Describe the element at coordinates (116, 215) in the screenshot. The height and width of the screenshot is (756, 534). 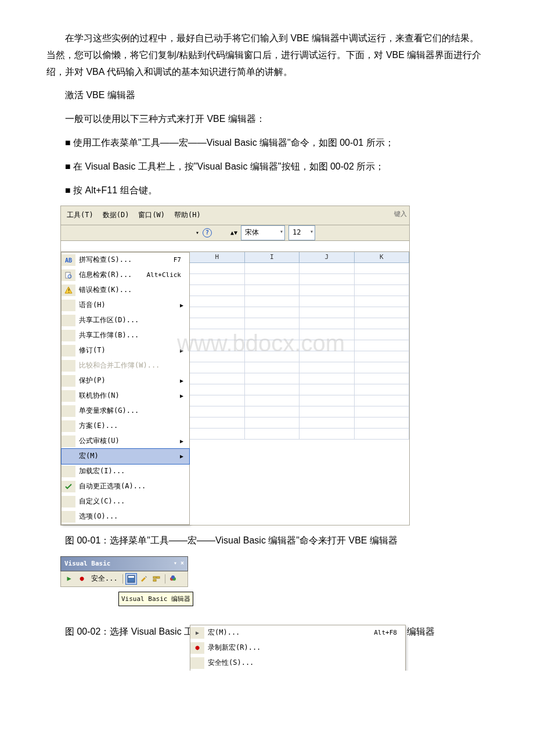
I see `menu-data: 数据(D)` at that location.